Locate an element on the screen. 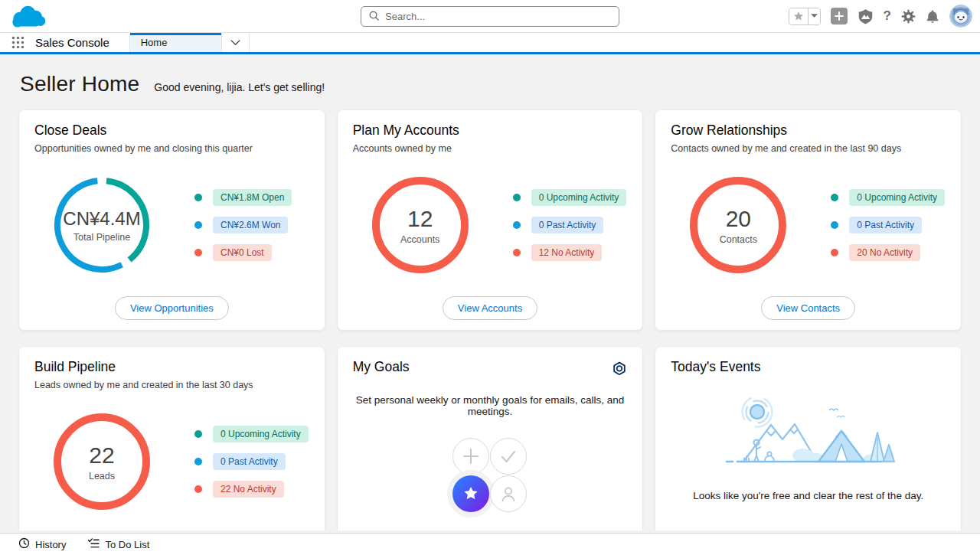 This screenshot has height=555, width=980. search-input is located at coordinates (498, 17).